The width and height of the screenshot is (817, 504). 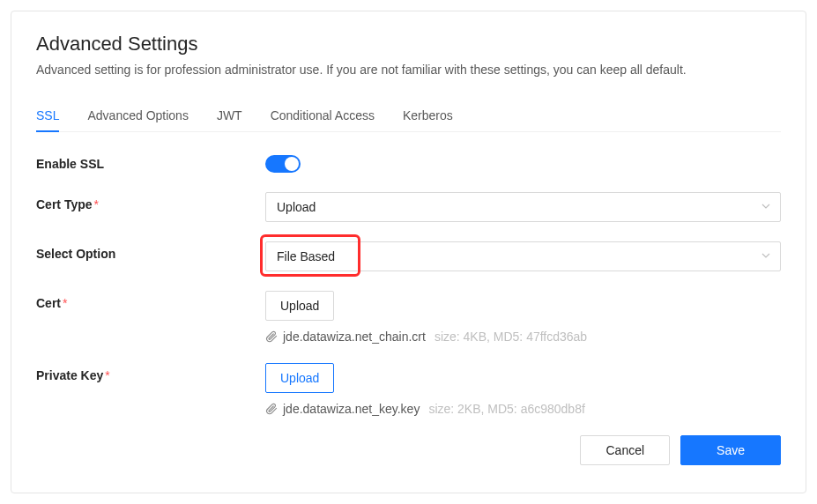 What do you see at coordinates (511, 337) in the screenshot?
I see `cert-file-meta: size: 4KB, MD5: 47ffcd36ab` at bounding box center [511, 337].